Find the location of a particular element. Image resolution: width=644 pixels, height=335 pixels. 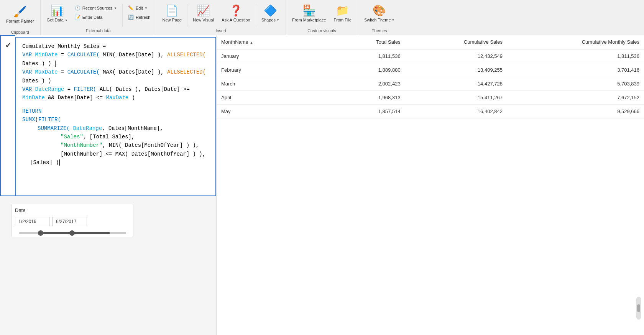

format-painter-icon: 🖌️ is located at coordinates (20, 12).